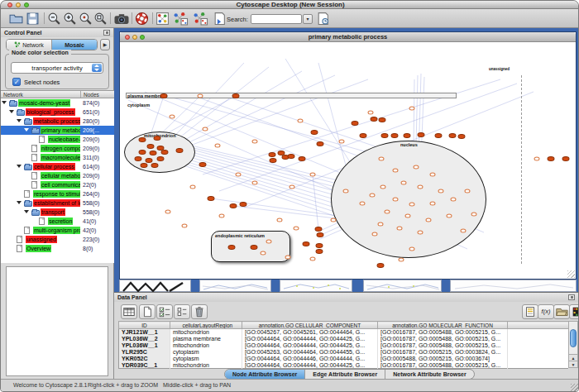 The height and width of the screenshot is (392, 579). I want to click on import-page-icon, so click(220, 18).